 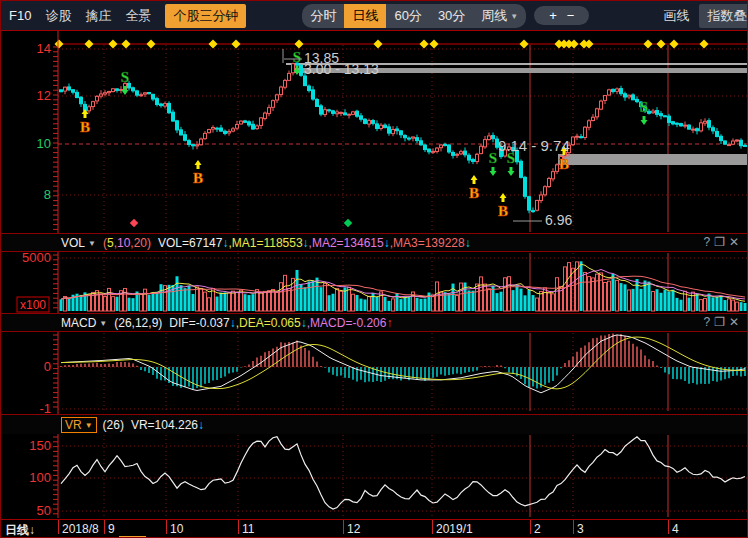 What do you see at coordinates (374, 322) in the screenshot?
I see `macd-panel-header: MACD▼ (26,12,9) DIF=-0.037↓ ,DEA=0.065↓ …` at bounding box center [374, 322].